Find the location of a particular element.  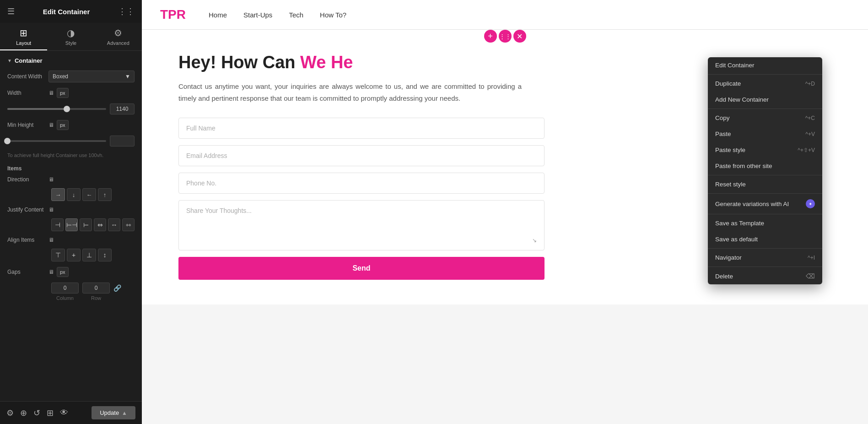

direction-right-btn: → is located at coordinates (58, 195).